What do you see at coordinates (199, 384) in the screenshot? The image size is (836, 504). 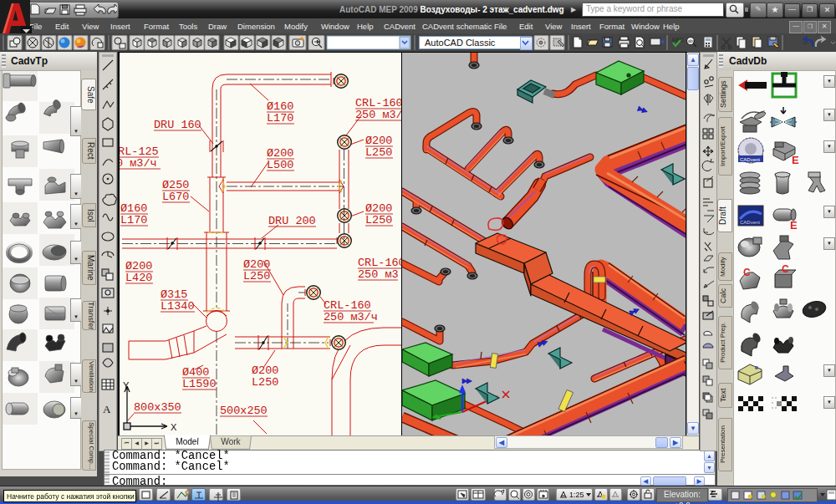 I see `svg-text: L1590` at bounding box center [199, 384].